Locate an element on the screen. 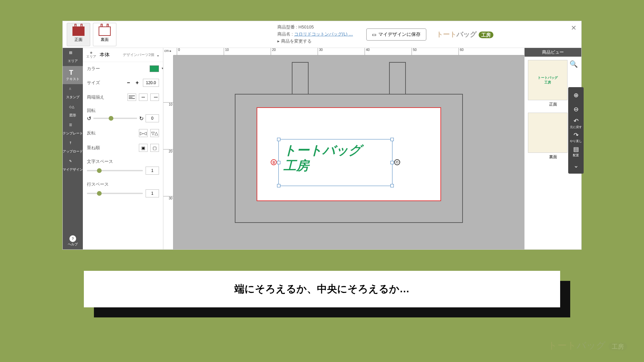 This screenshot has width=644, height=362. name-label: 商品名 : is located at coordinates (286, 34).